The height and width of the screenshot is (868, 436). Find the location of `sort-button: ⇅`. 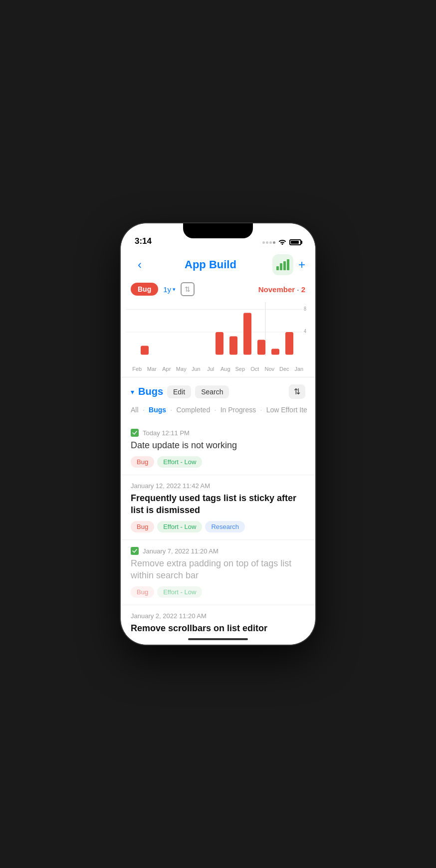

sort-button: ⇅ is located at coordinates (297, 392).